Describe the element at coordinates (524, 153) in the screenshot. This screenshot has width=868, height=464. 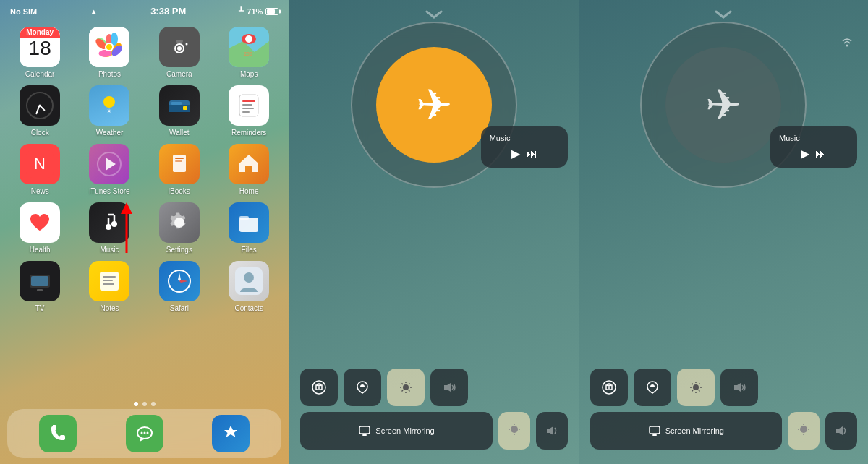
I see `music-controls-1: ▶ ⏭` at that location.